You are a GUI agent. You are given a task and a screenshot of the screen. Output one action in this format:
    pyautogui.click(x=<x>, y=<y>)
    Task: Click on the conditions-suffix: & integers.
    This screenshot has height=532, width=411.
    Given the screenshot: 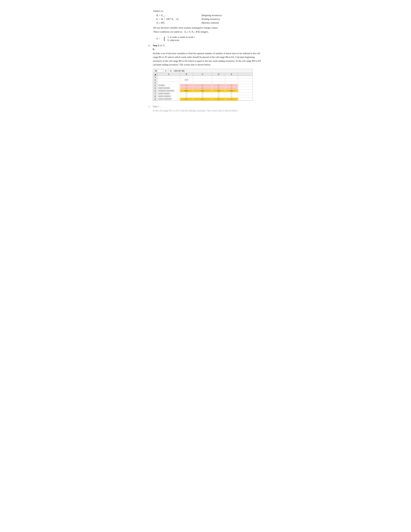 What is the action you would take?
    pyautogui.click(x=203, y=32)
    